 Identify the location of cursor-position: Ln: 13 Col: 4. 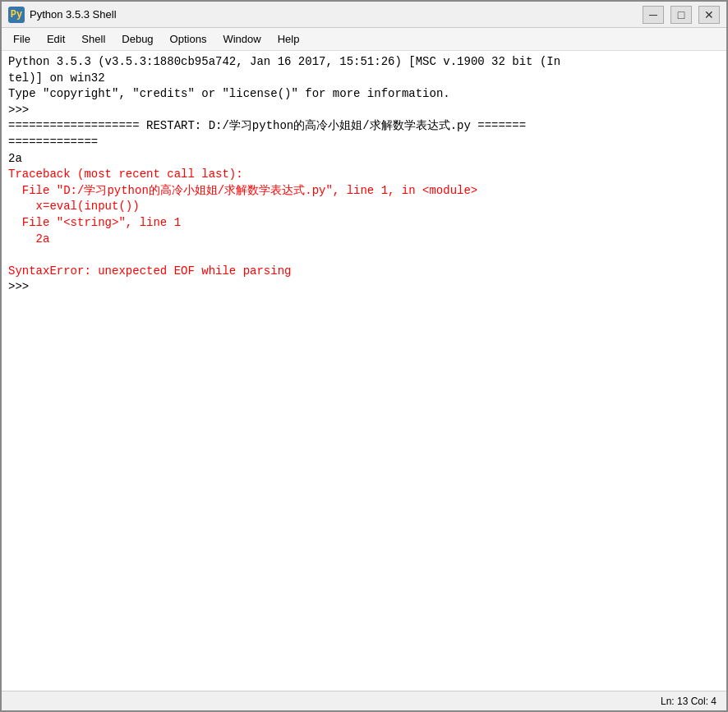
(689, 701).